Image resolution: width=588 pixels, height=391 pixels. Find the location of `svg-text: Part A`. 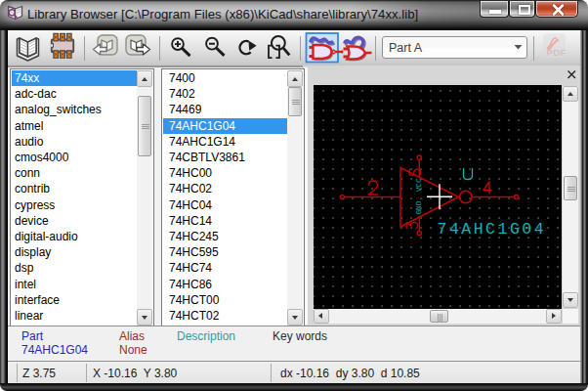

svg-text: Part A is located at coordinates (406, 48).